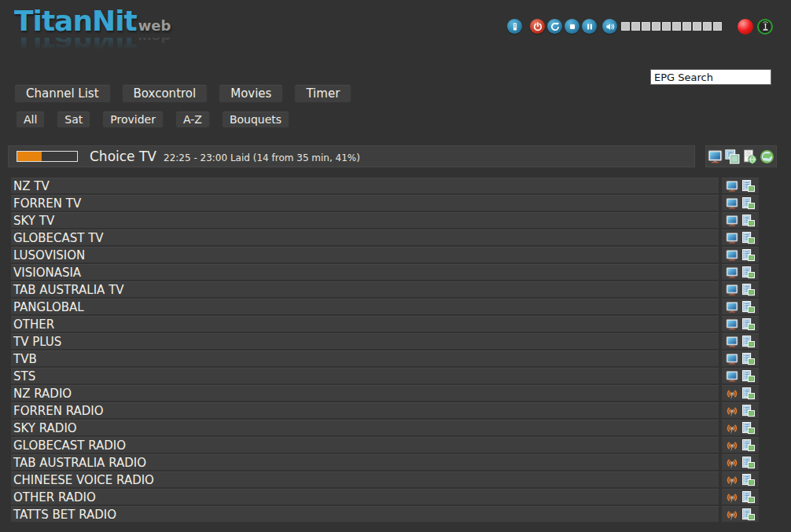  Describe the element at coordinates (69, 290) in the screenshot. I see `channel-name: TAB AUSTRALIA TV` at that location.